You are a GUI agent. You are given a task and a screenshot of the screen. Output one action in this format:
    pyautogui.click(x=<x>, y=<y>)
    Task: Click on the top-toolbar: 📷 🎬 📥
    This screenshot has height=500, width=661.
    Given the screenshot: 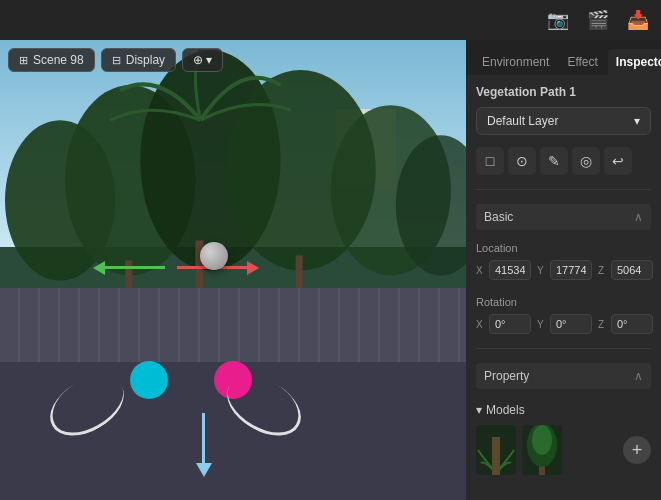 What is the action you would take?
    pyautogui.click(x=330, y=20)
    